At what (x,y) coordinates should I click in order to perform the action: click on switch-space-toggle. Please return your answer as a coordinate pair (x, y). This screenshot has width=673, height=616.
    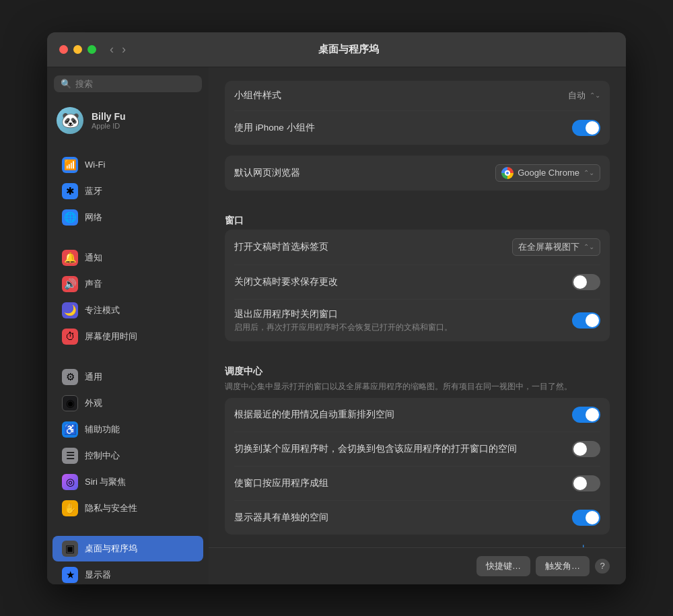
    Looking at the image, I should click on (586, 449).